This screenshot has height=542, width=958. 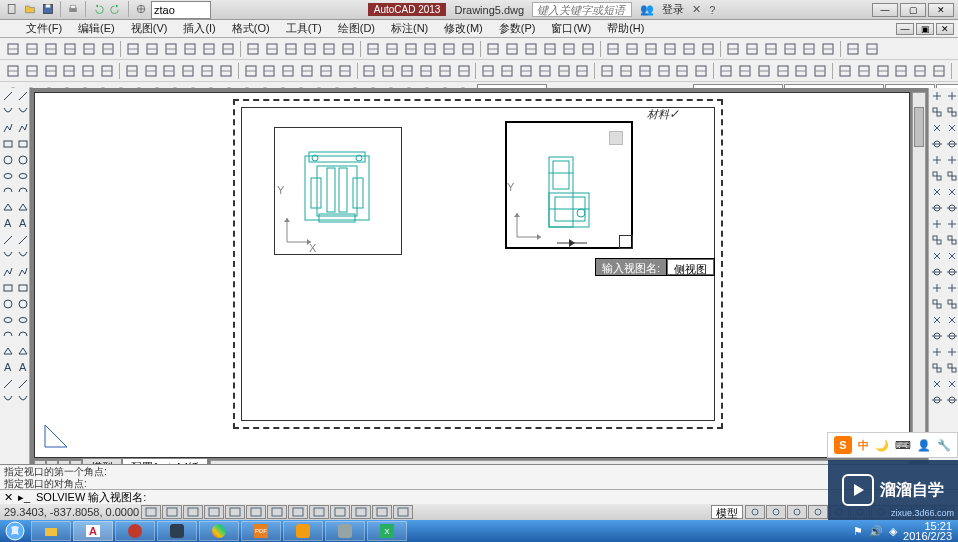 I want to click on menu-format: 格式(O), so click(x=251, y=28).